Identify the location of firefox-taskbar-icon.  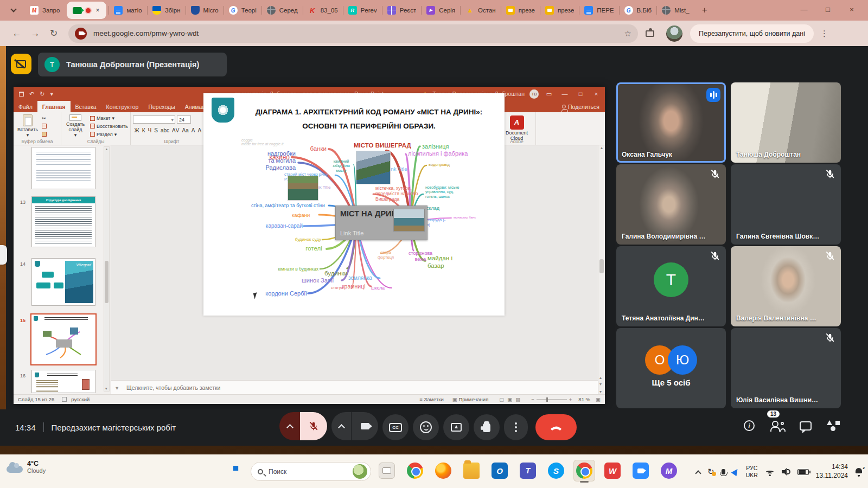
(443, 471).